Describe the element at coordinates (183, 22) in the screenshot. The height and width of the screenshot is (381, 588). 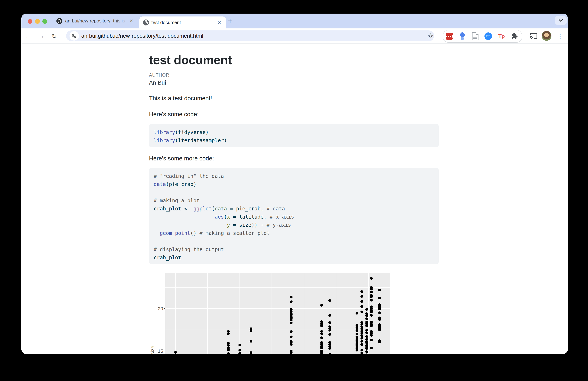
I see `tab-test-document: test document ✕` at that location.